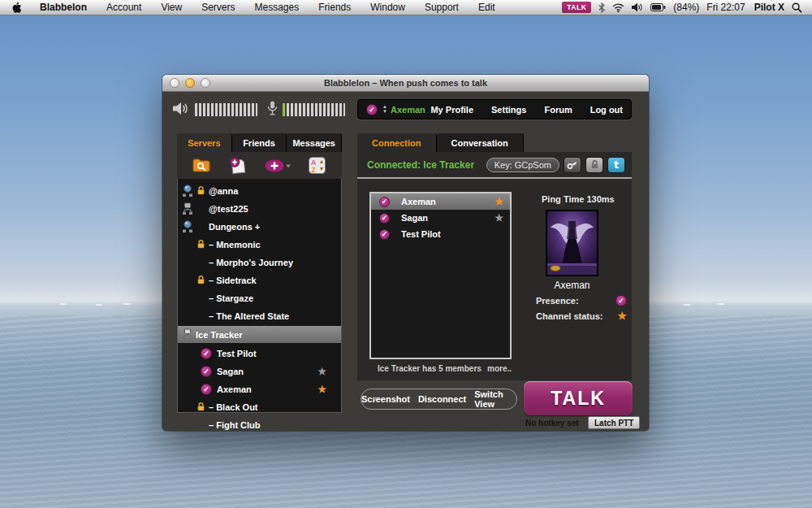  Describe the element at coordinates (123, 7) in the screenshot. I see `menu-account: Account` at that location.